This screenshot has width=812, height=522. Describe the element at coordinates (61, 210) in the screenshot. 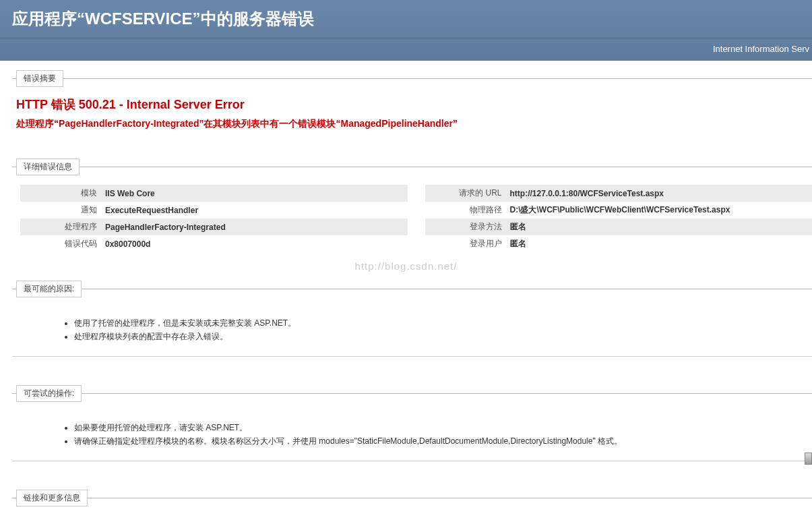

I see `detail-label: 通知` at that location.